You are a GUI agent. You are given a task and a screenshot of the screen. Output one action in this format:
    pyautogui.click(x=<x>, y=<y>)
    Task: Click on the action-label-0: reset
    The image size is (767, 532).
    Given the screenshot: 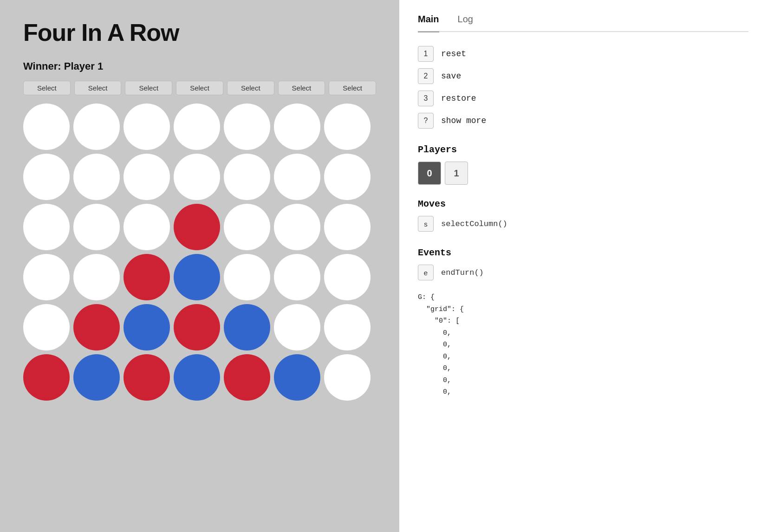 What is the action you would take?
    pyautogui.click(x=454, y=54)
    